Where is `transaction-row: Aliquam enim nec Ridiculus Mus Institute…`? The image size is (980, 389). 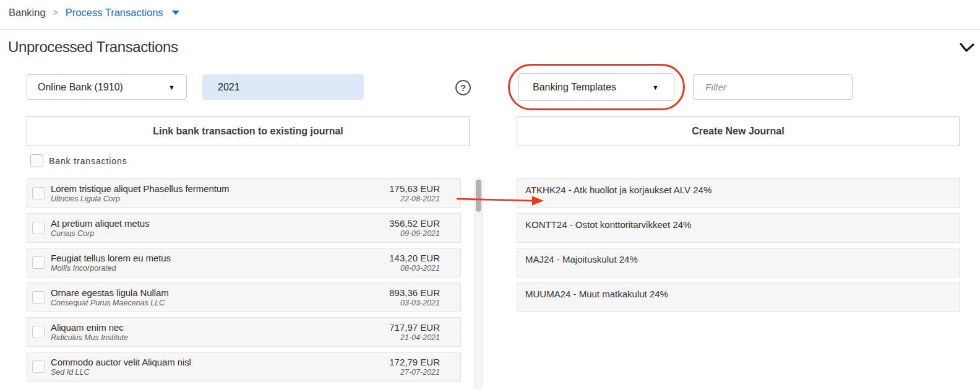
transaction-row: Aliquam enim nec Ridiculus Mus Institute… is located at coordinates (244, 332).